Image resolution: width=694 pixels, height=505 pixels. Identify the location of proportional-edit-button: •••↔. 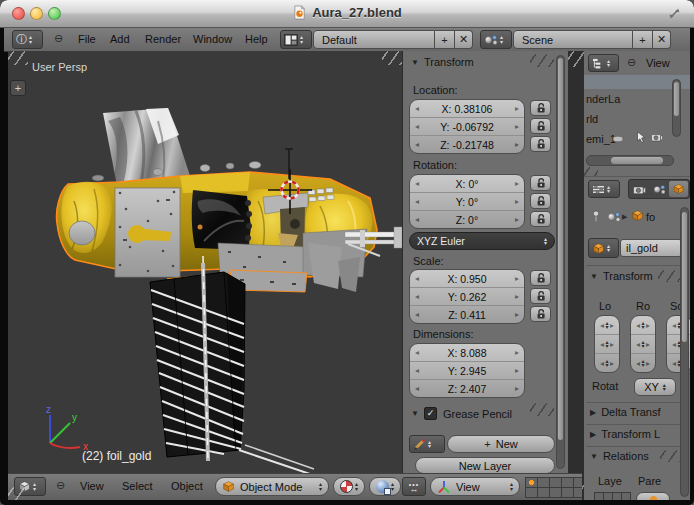
(414, 486).